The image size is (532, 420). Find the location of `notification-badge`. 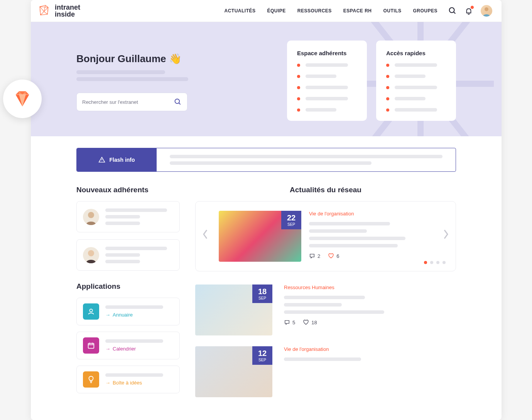

notification-badge is located at coordinates (472, 7).